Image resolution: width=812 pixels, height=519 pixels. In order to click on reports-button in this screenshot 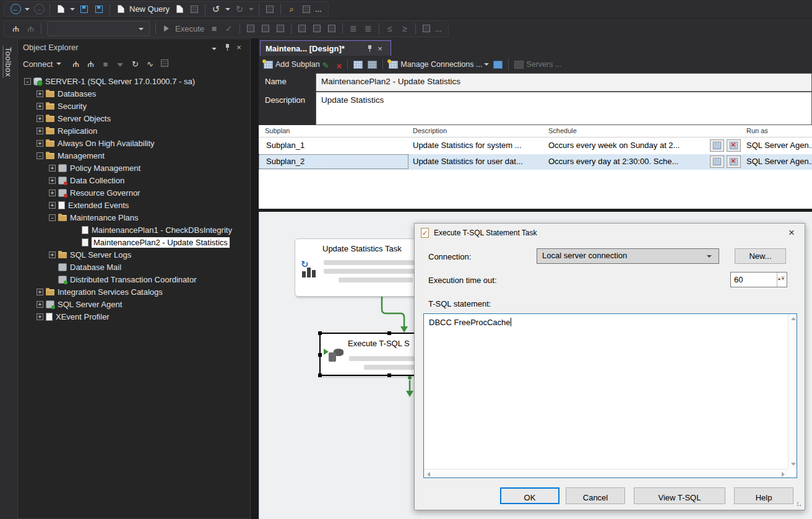, I will do `click(165, 64)`.